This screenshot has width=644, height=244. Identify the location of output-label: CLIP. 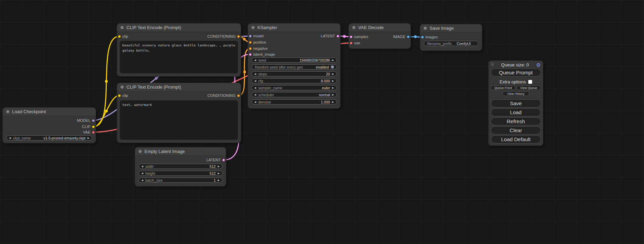
(86, 127).